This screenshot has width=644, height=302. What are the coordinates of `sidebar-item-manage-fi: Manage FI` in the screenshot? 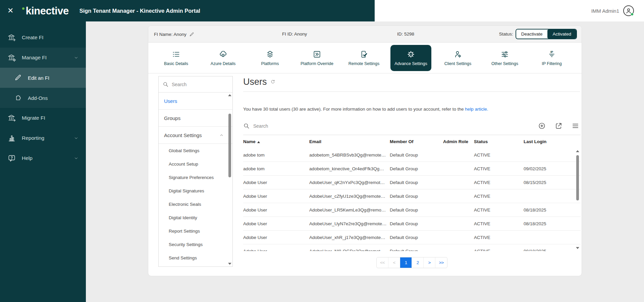 It's located at (43, 58).